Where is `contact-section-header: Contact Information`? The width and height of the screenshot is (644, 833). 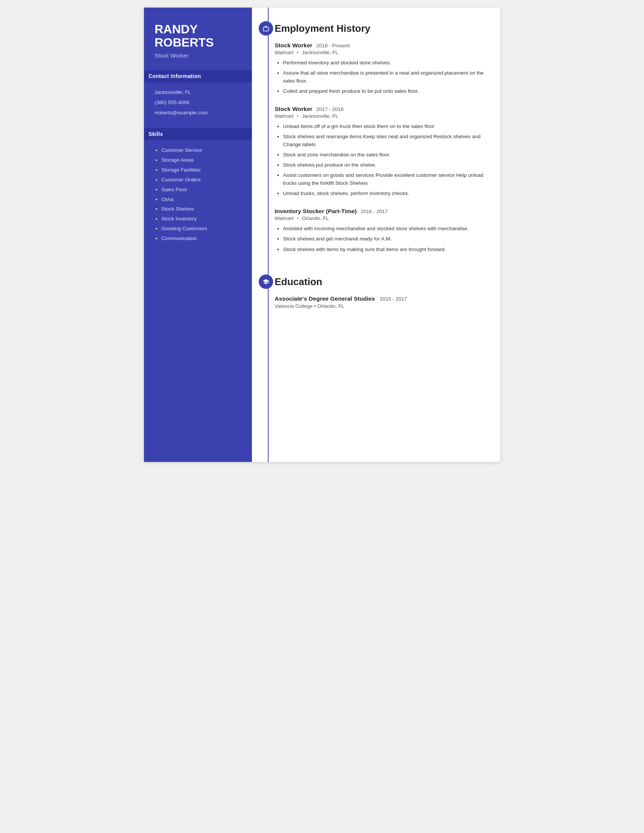
contact-section-header: Contact Information is located at coordinates (198, 76).